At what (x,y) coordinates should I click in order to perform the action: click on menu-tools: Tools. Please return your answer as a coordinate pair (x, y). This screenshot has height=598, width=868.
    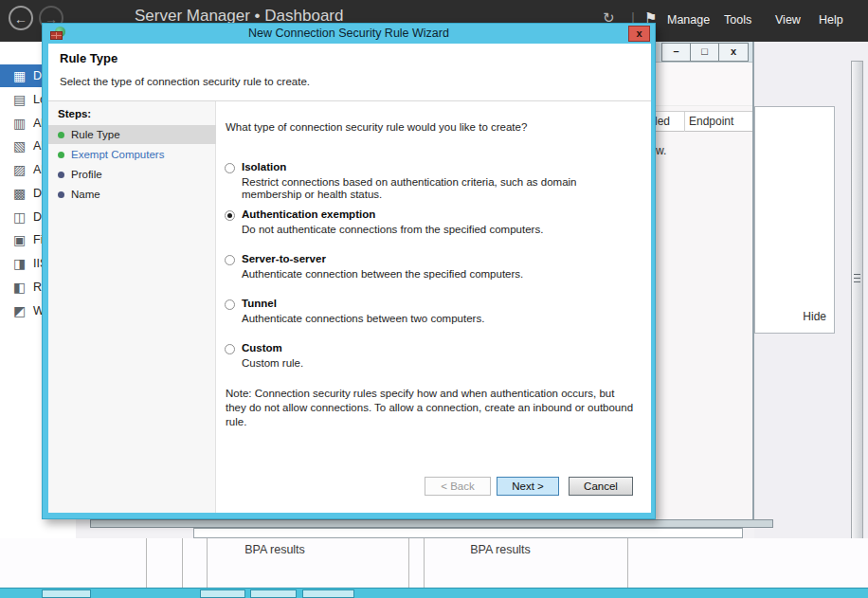
    Looking at the image, I should click on (737, 20).